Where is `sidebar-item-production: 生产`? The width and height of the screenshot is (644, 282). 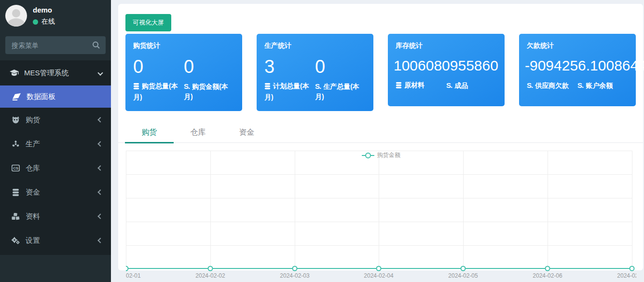 sidebar-item-production: 生产 is located at coordinates (55, 144).